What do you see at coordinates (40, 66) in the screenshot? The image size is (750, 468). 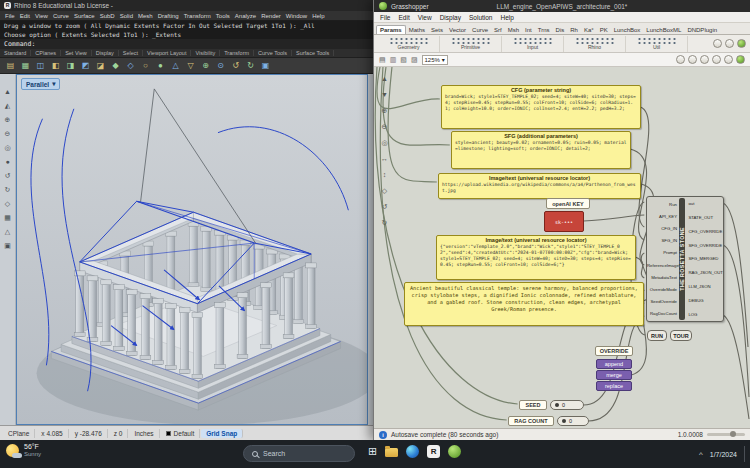 I see `toolbar-icon: ◫` at bounding box center [40, 66].